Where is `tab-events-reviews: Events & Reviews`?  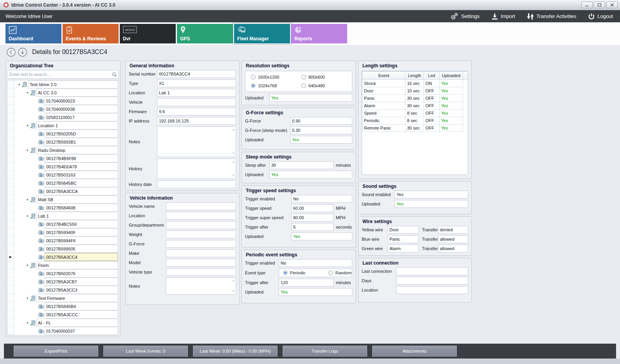
tab-events-reviews: Events & Reviews is located at coordinates (91, 34).